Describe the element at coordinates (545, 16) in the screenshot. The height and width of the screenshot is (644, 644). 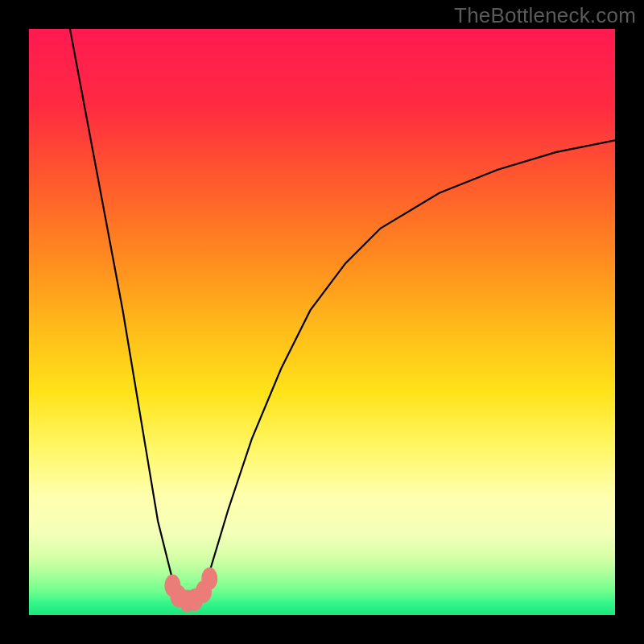
I see `watermark-text: TheBottleneck.com` at that location.